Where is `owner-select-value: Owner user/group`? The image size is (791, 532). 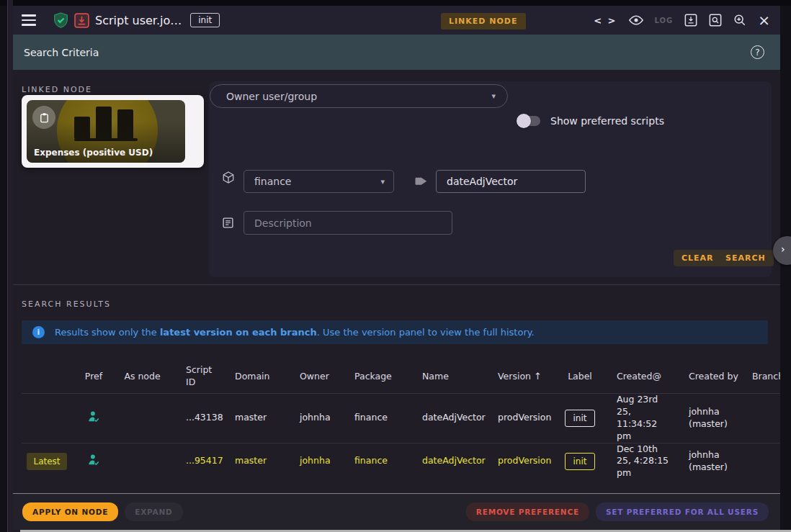 owner-select-value: Owner user/group is located at coordinates (272, 96).